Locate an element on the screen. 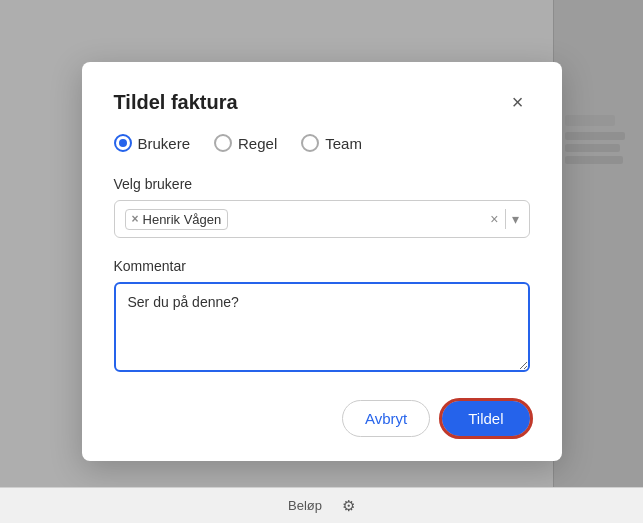  comment-label: Kommentar is located at coordinates (322, 266).